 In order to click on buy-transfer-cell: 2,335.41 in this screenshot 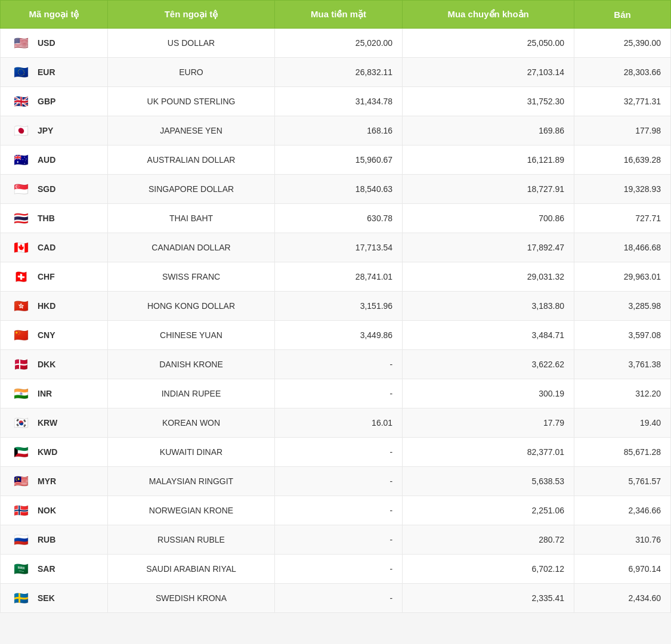, I will do `click(488, 599)`.